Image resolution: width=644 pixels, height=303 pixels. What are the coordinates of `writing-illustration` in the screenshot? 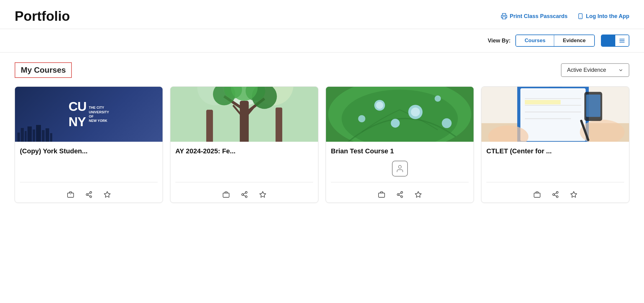 It's located at (555, 114).